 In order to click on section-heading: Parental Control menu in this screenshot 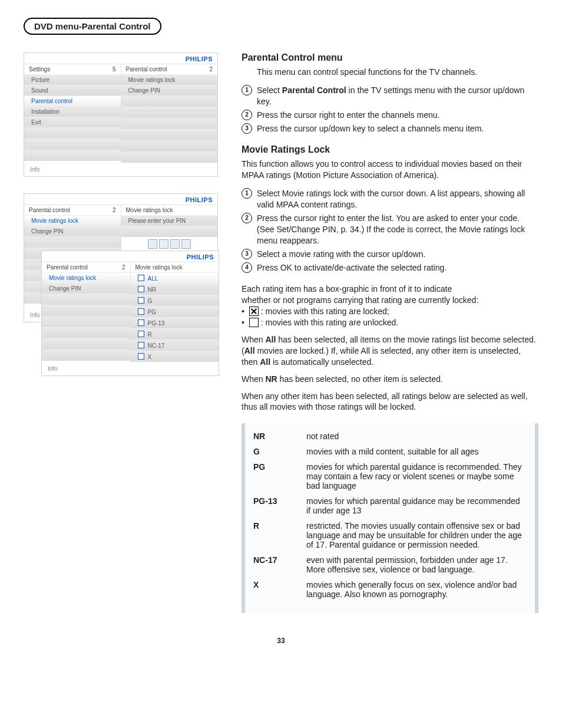, I will do `click(390, 58)`.